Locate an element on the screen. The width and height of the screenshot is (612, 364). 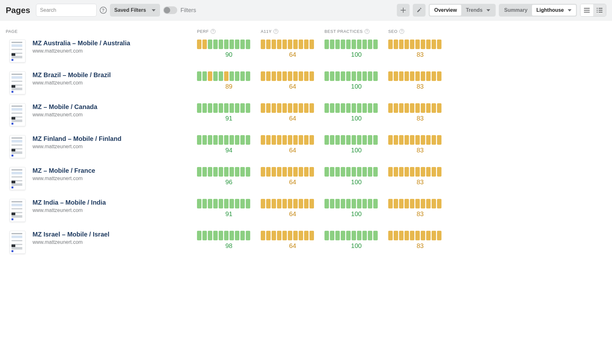
page-cell: MZ Australia – Mobile / Australia www.ma… is located at coordinates (101, 51).